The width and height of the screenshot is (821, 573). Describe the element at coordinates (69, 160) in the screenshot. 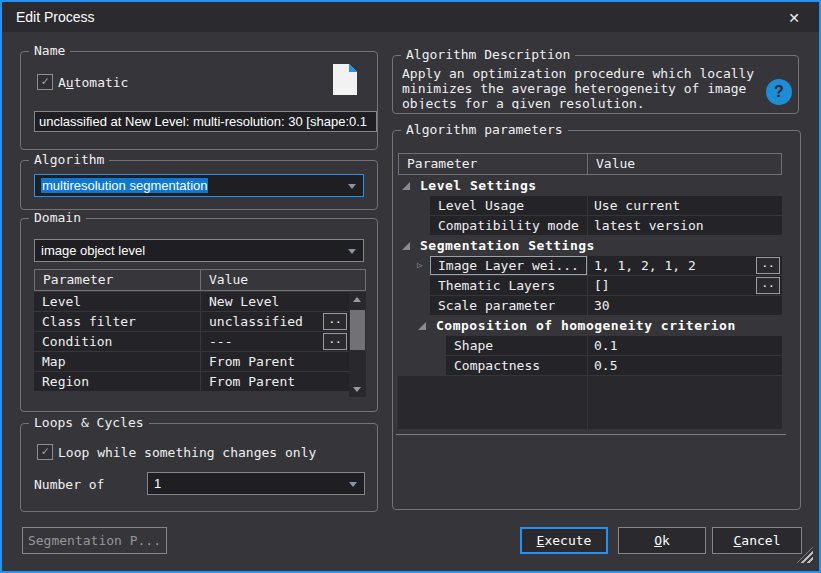

I see `algorithm-group-label: Algorithm` at that location.